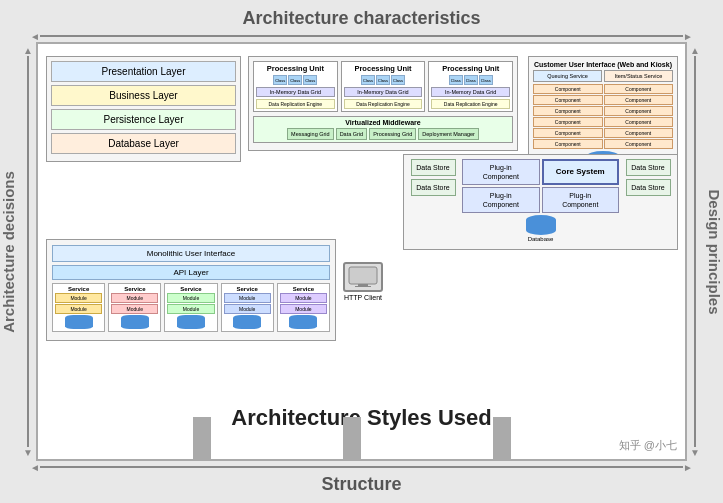 The image size is (723, 503). Describe the element at coordinates (603, 116) in the screenshot. I see `component-grid: Component Component Component Component …` at that location.